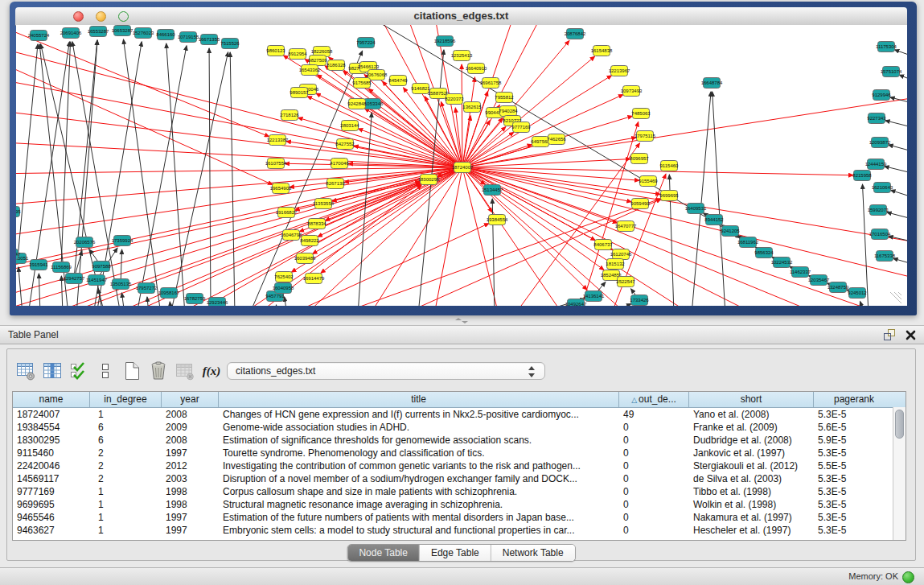 This screenshot has width=924, height=585. What do you see at coordinates (910, 335) in the screenshot?
I see `close-panel-icon` at bounding box center [910, 335].